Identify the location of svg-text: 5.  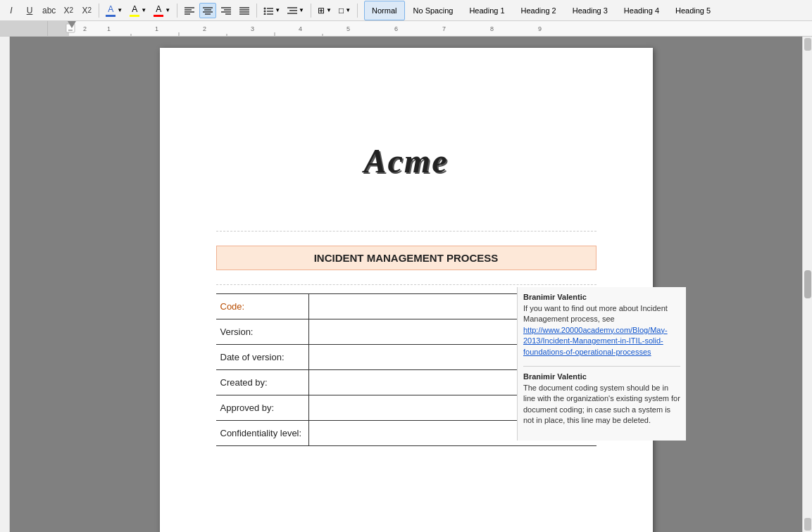
(348, 29).